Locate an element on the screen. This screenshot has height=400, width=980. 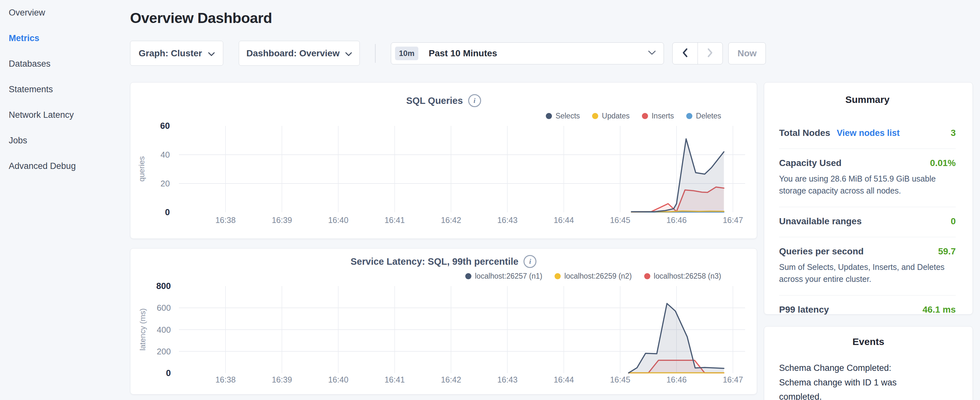
sidebar-item-network-latency: Network Latency is located at coordinates (66, 115).